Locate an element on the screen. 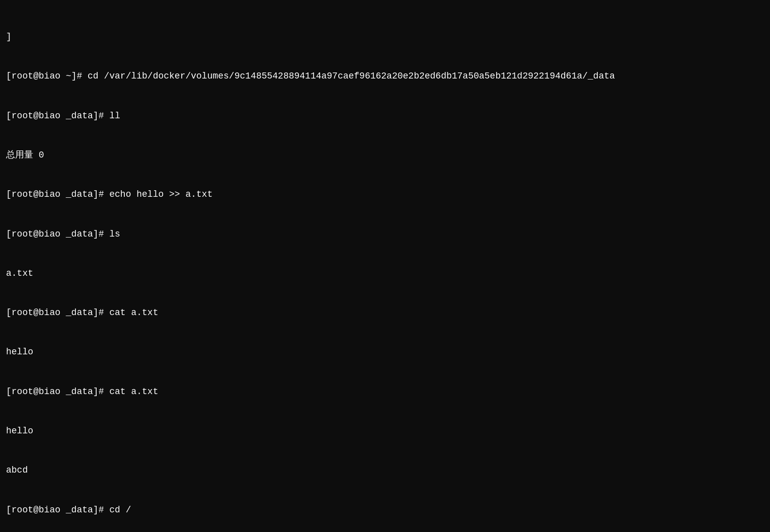 This screenshot has width=770, height=532. line-6: [root@biao _data]# ls is located at coordinates (385, 234).